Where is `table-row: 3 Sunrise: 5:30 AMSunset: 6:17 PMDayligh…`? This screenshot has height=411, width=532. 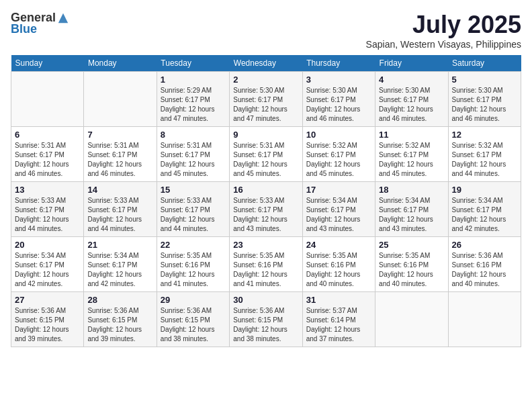 table-row: 3 Sunrise: 5:30 AMSunset: 6:17 PMDayligh… is located at coordinates (339, 99).